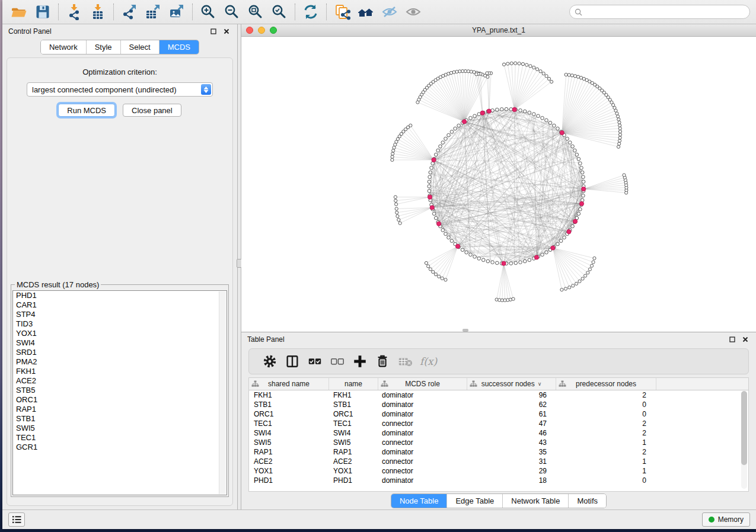 This screenshot has width=756, height=532. What do you see at coordinates (129, 12) in the screenshot?
I see `export-network-button` at bounding box center [129, 12].